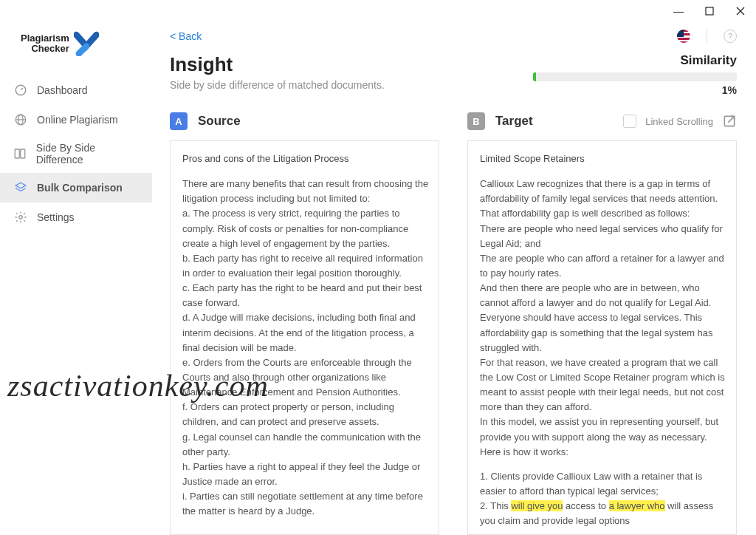 Image resolution: width=756 pixels, height=535 pixels. Describe the element at coordinates (307, 266) in the screenshot. I see `source-b: b. Each party has right to receive all r…` at that location.